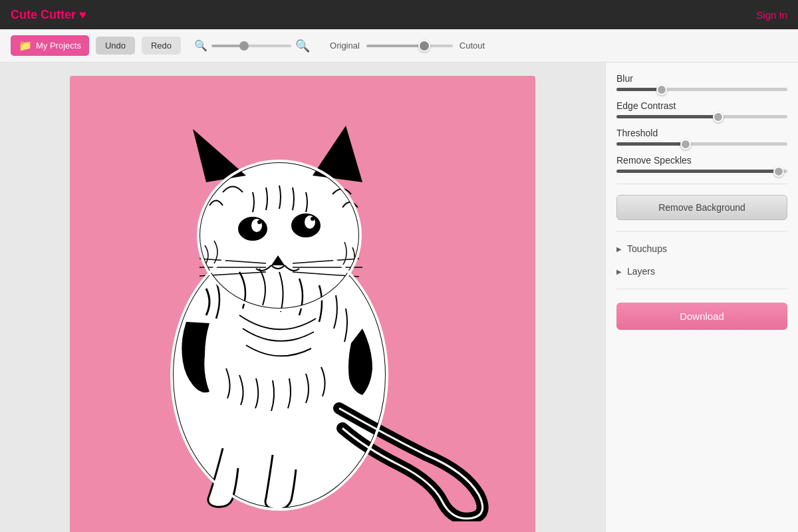 The image size is (798, 532). What do you see at coordinates (161, 45) in the screenshot?
I see `redo-button: Redo` at bounding box center [161, 45].